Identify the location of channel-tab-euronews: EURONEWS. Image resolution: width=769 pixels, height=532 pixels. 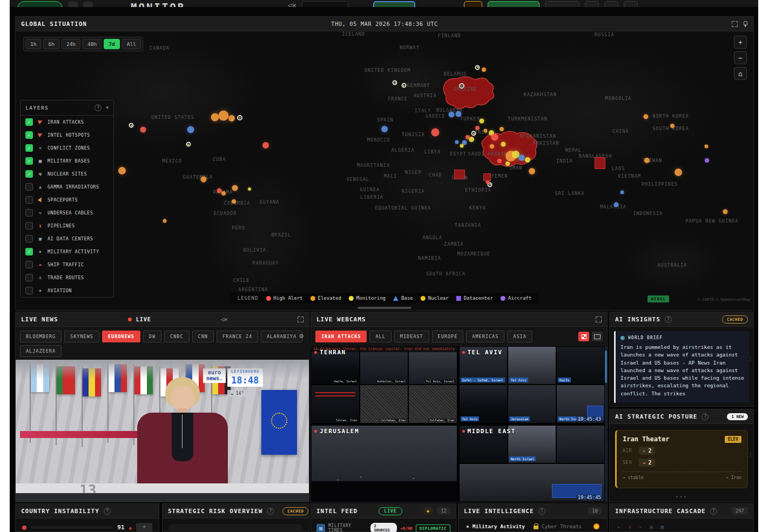
(121, 336).